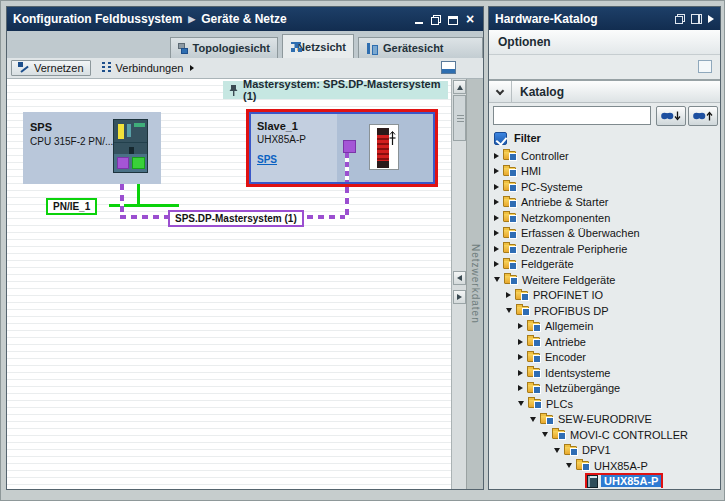  I want to click on window-layout-icon, so click(448, 68).